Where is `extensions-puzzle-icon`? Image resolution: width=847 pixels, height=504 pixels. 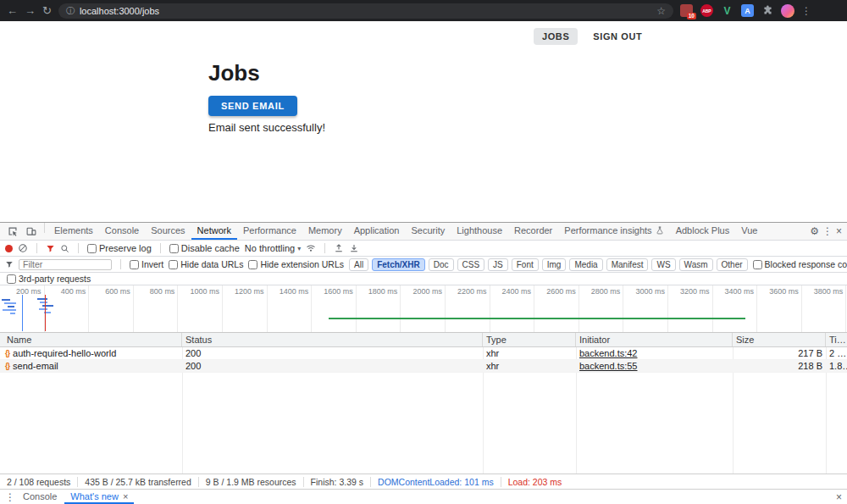
extensions-puzzle-icon is located at coordinates (767, 10).